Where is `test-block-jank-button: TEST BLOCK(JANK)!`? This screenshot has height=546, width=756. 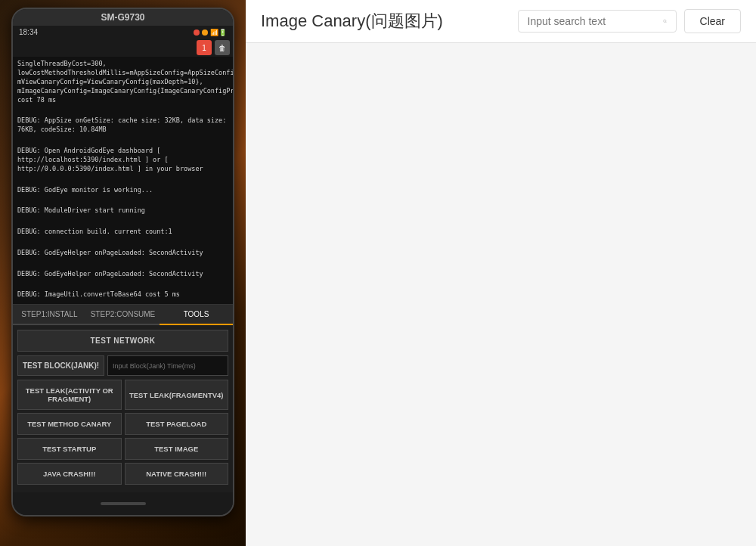 test-block-jank-button: TEST BLOCK(JANK)! is located at coordinates (60, 366).